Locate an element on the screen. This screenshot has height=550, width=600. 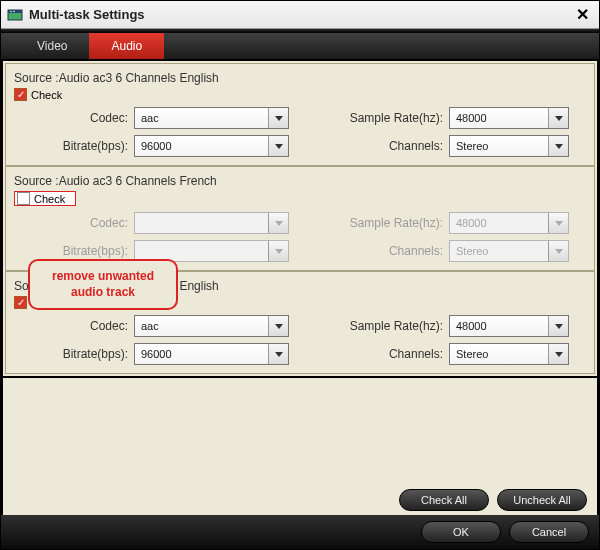
tab-bar: Video Audio is located at coordinates (300, 46).